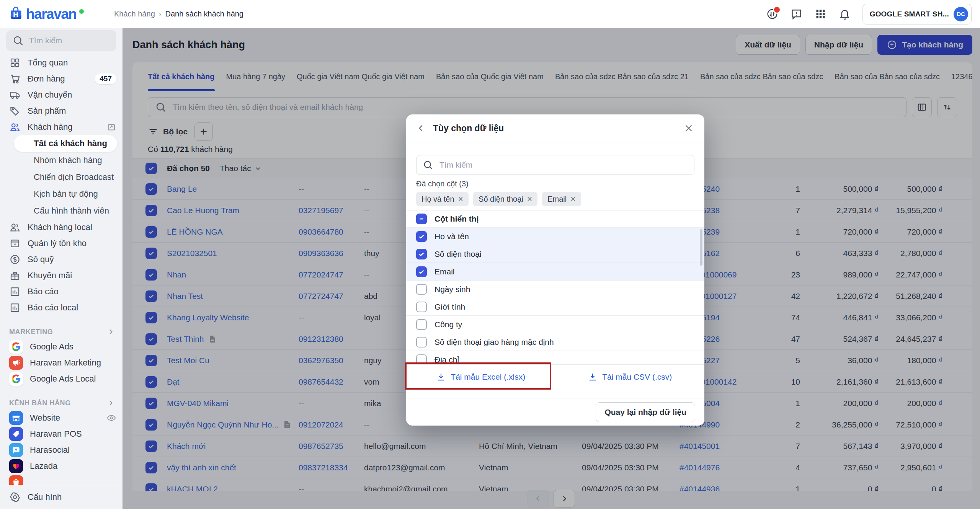 This screenshot has height=509, width=980. What do you see at coordinates (15, 95) in the screenshot?
I see `truck-icon` at bounding box center [15, 95].